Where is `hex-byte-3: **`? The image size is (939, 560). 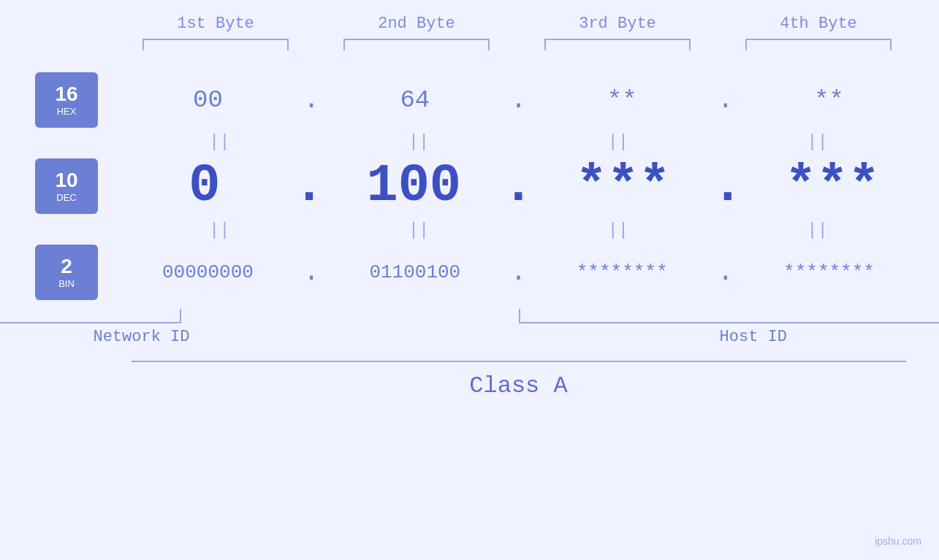 hex-byte-3: ** is located at coordinates (622, 100).